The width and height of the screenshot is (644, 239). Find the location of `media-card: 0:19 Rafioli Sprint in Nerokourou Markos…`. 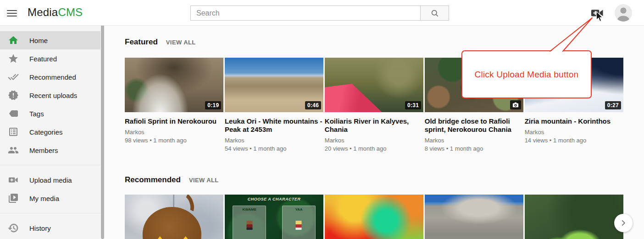

media-card: 0:19 Rafioli Sprint in Nerokourou Markos… is located at coordinates (174, 105).